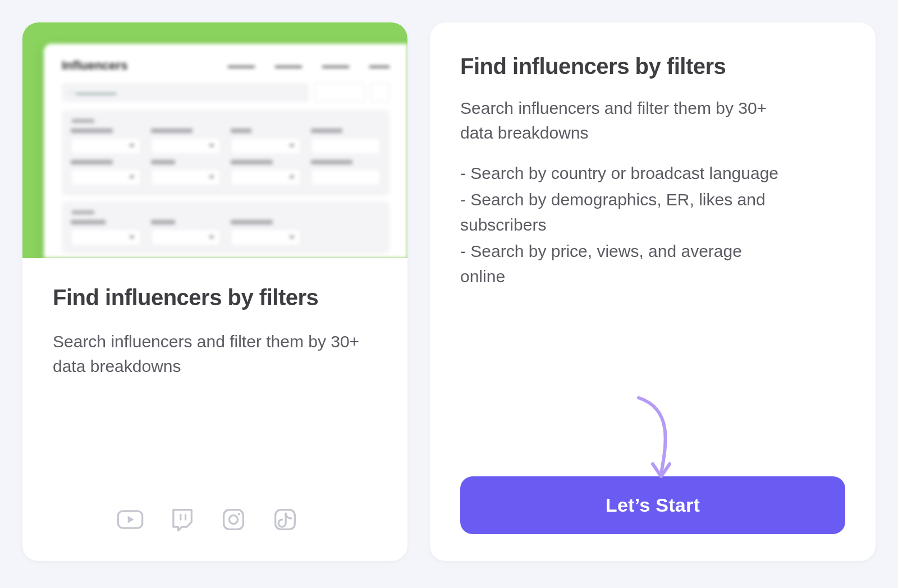 The image size is (898, 588). What do you see at coordinates (94, 66) in the screenshot?
I see `preview-heading: Influencers` at bounding box center [94, 66].